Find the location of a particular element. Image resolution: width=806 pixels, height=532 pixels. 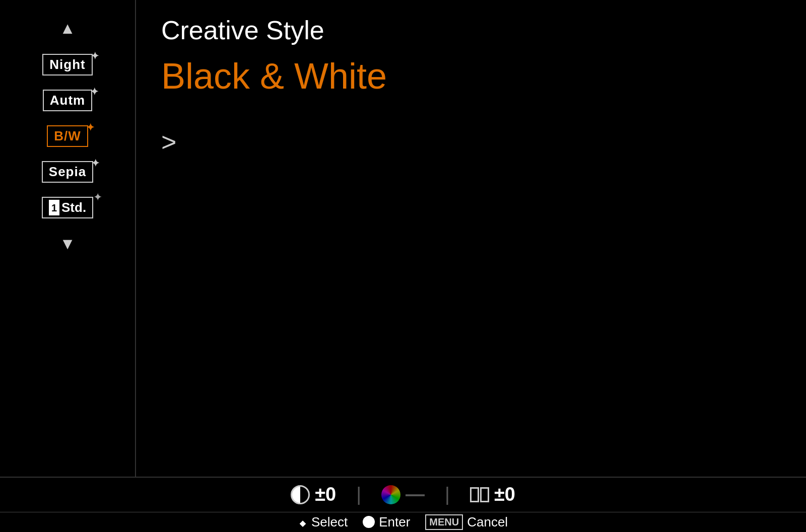

controls-row: ±0 | — | ±0 is located at coordinates (403, 495).